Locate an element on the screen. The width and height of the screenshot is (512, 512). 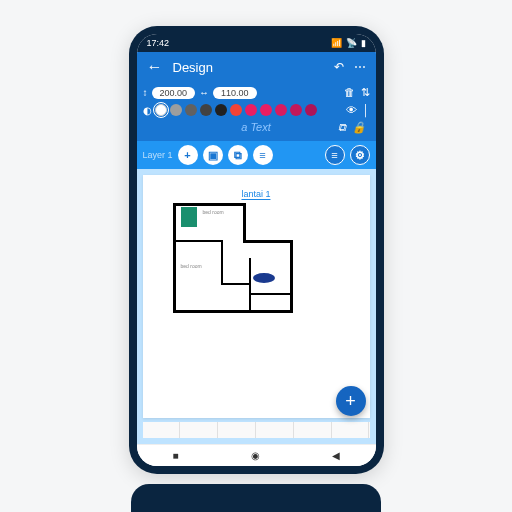
color-palette: ◐ 👁 │ is located at coordinates (256, 110).